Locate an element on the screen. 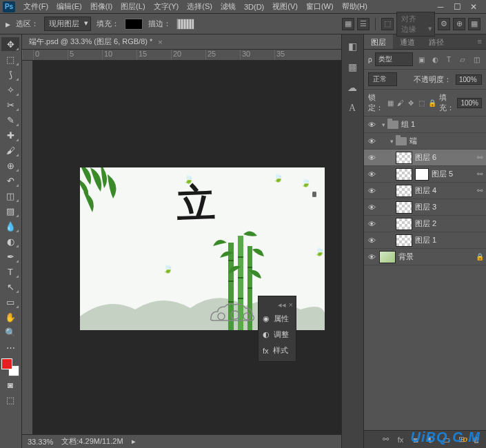  blend-mode-dropdown: 正常 is located at coordinates (383, 79).